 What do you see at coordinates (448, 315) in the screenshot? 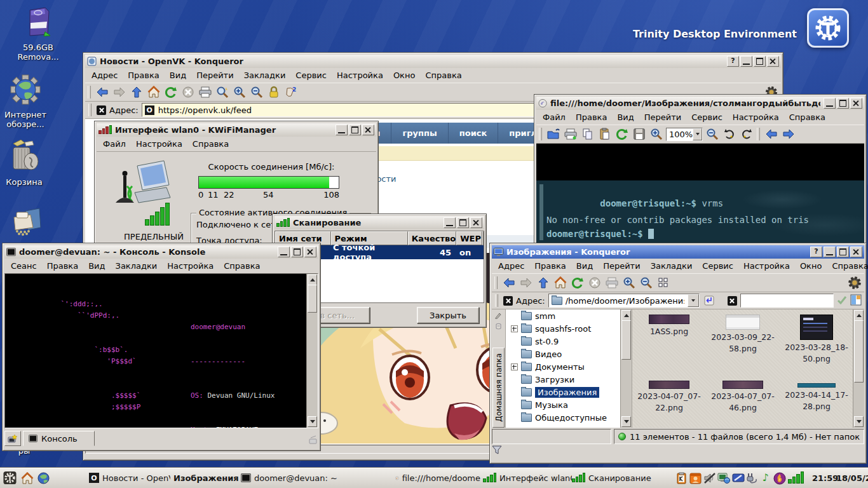
I see `close-dialog-button: Закрыть` at bounding box center [448, 315].